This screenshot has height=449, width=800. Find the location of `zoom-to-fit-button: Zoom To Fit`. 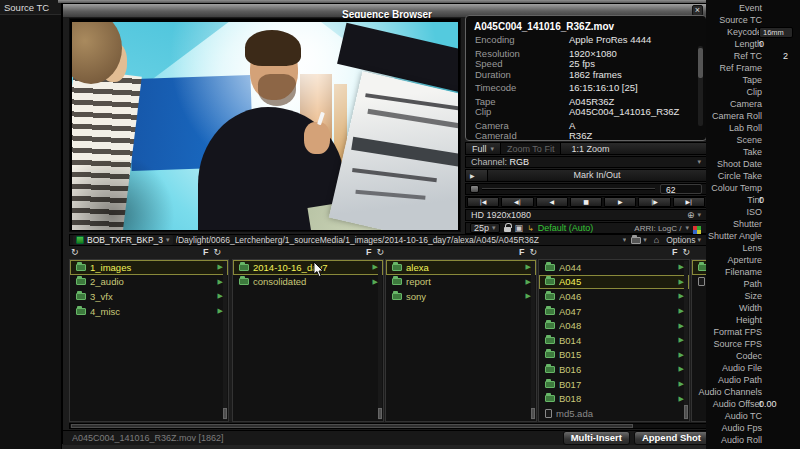

zoom-to-fit-button: Zoom To Fit is located at coordinates (531, 148).